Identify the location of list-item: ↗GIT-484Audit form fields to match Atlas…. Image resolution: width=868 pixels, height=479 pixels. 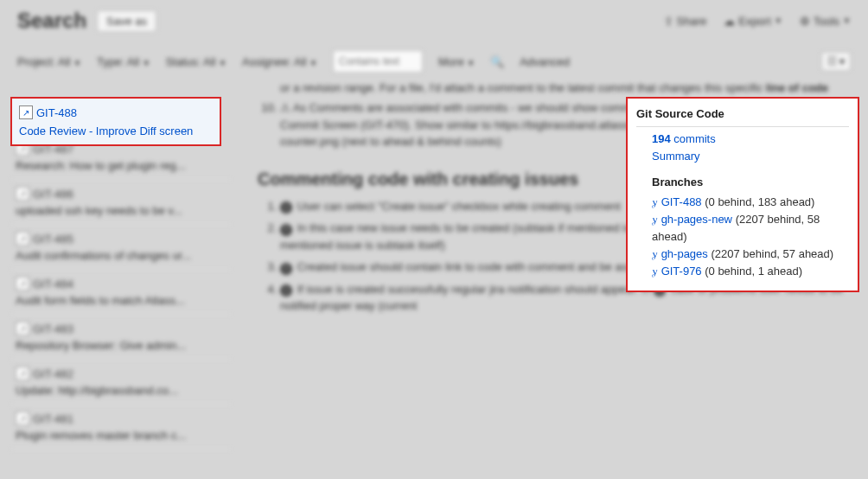
(121, 292).